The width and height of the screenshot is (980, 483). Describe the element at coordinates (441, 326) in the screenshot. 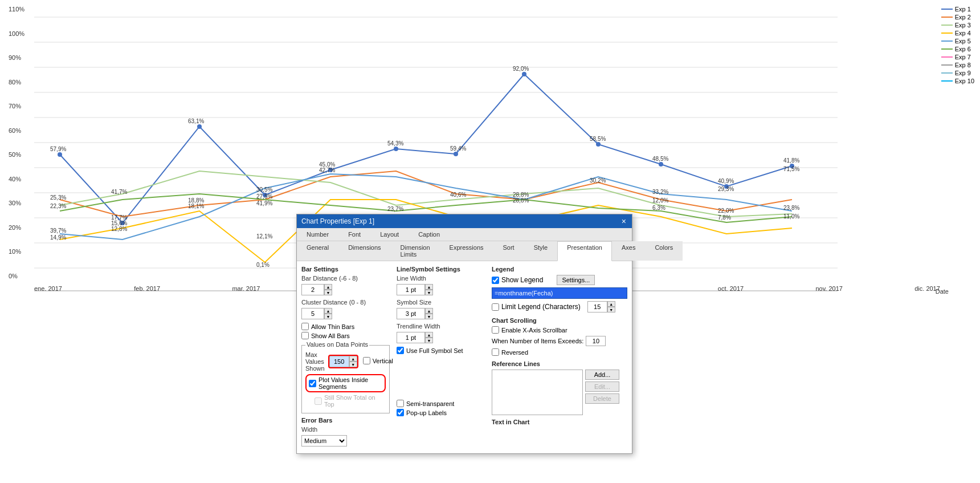

I see `trendline-width-row: Trendline Width` at that location.